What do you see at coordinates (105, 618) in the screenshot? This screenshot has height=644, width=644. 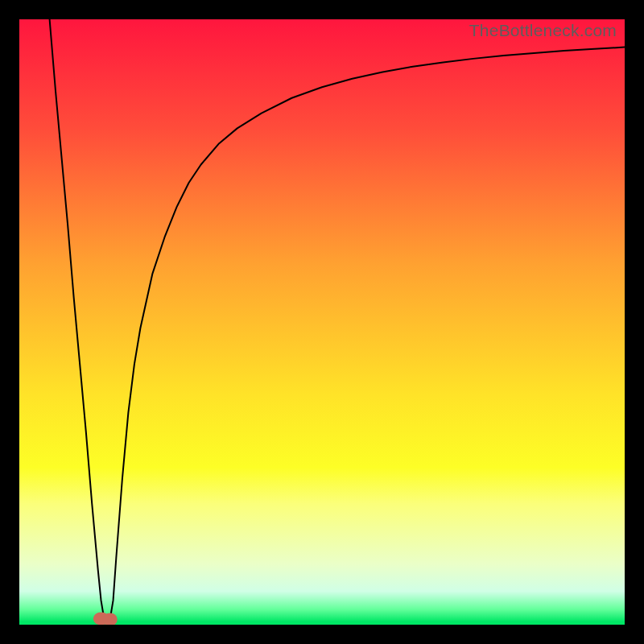 I see `optimal-point-marker` at bounding box center [105, 618].